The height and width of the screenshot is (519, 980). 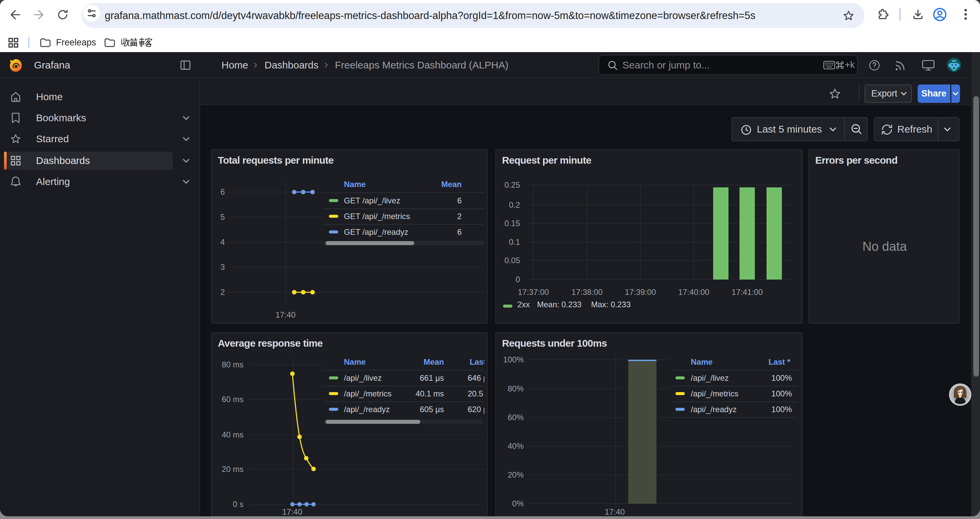 I want to click on svg-text: 3, so click(x=223, y=267).